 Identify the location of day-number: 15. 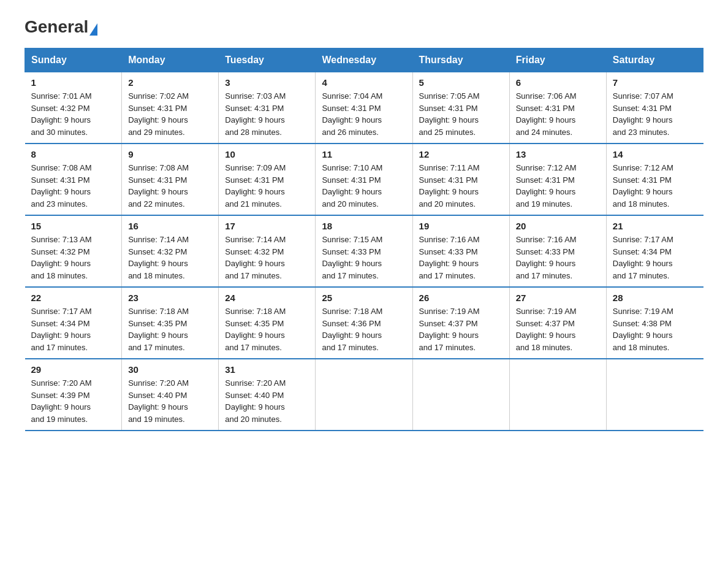
(74, 226).